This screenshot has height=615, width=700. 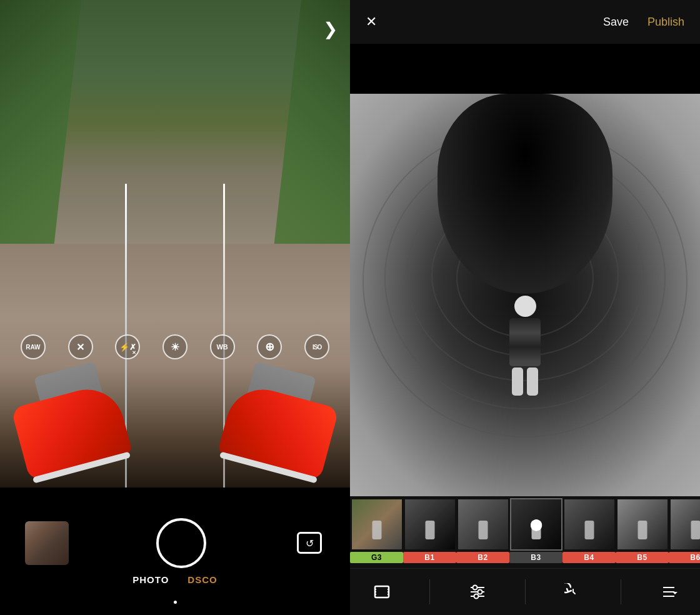 I want to click on wb-button: WB, so click(x=222, y=347).